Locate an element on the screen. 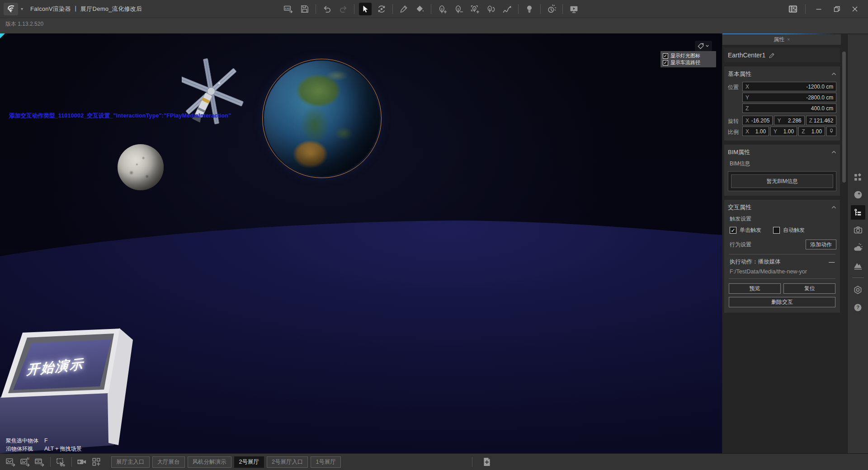 The height and width of the screenshot is (470, 868). scene-tab: 2号展厅入口 is located at coordinates (288, 462).